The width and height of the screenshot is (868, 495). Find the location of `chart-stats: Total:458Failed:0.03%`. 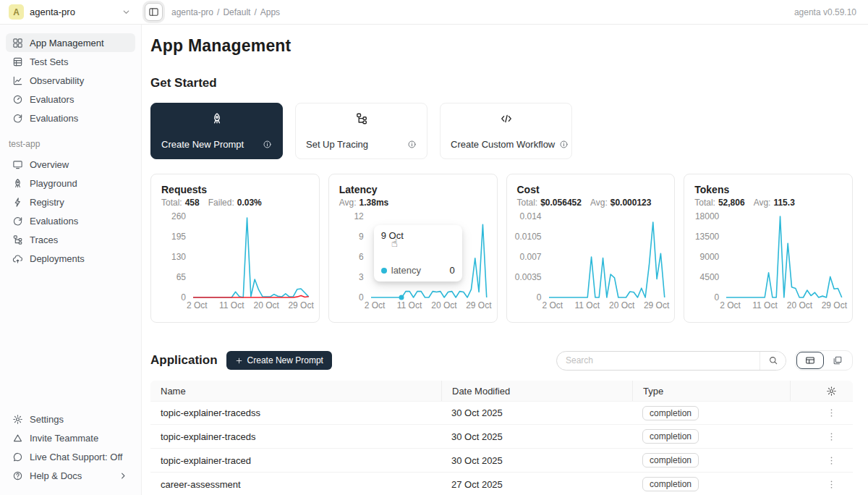

chart-stats: Total:458Failed:0.03% is located at coordinates (235, 203).